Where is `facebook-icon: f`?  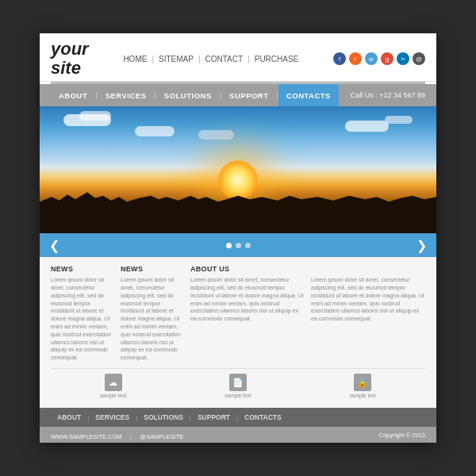
facebook-icon: f is located at coordinates (340, 59).